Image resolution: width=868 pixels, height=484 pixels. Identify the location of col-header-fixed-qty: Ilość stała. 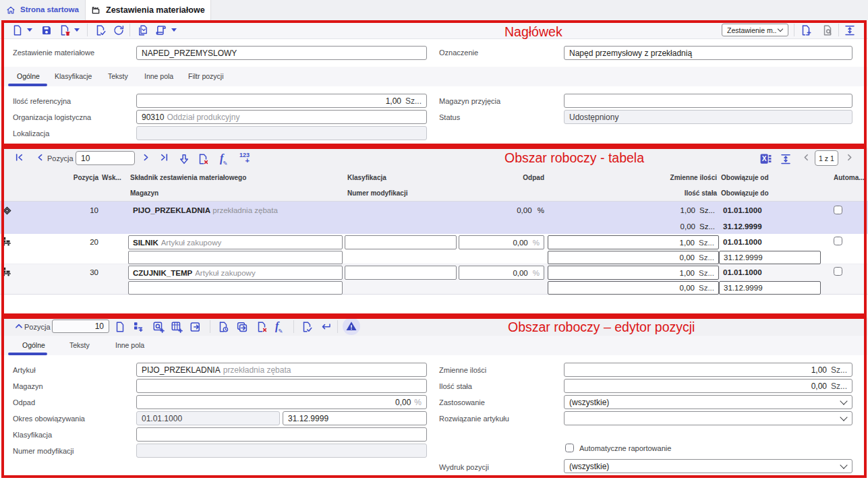
(683, 193).